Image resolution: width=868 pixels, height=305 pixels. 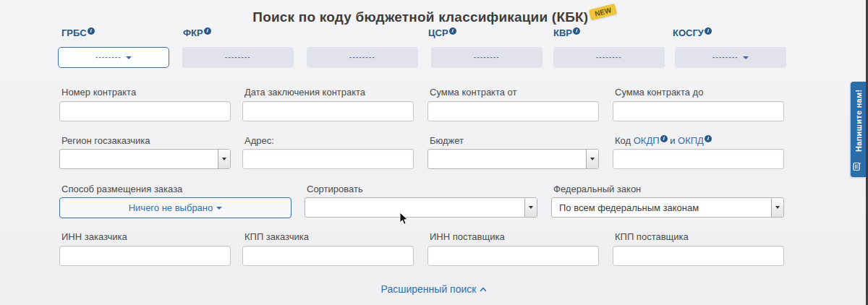 I want to click on csr-select: --------, so click(x=487, y=58).